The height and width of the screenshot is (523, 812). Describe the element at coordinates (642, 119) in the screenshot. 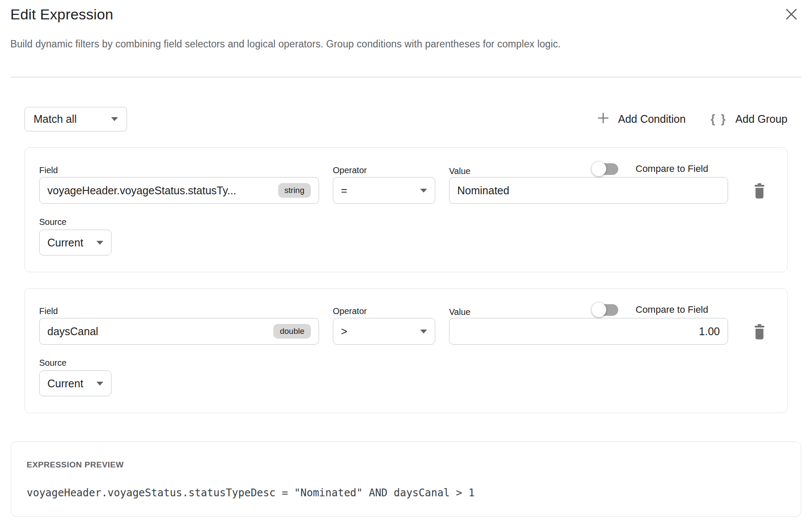

I see `add-condition-button: Add Condition` at that location.